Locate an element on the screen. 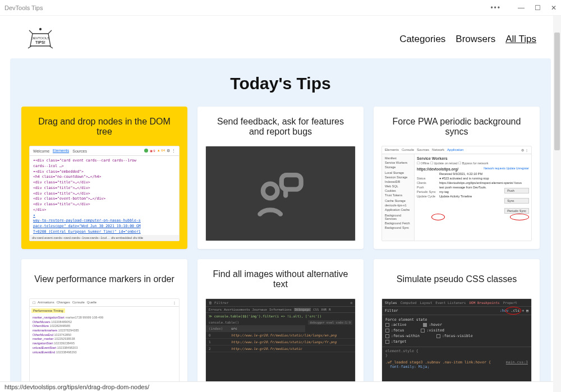 Image resolution: width=561 pixels, height=392 pixels. tip-title: Force PWA periodic background syncs is located at coordinates (457, 127).